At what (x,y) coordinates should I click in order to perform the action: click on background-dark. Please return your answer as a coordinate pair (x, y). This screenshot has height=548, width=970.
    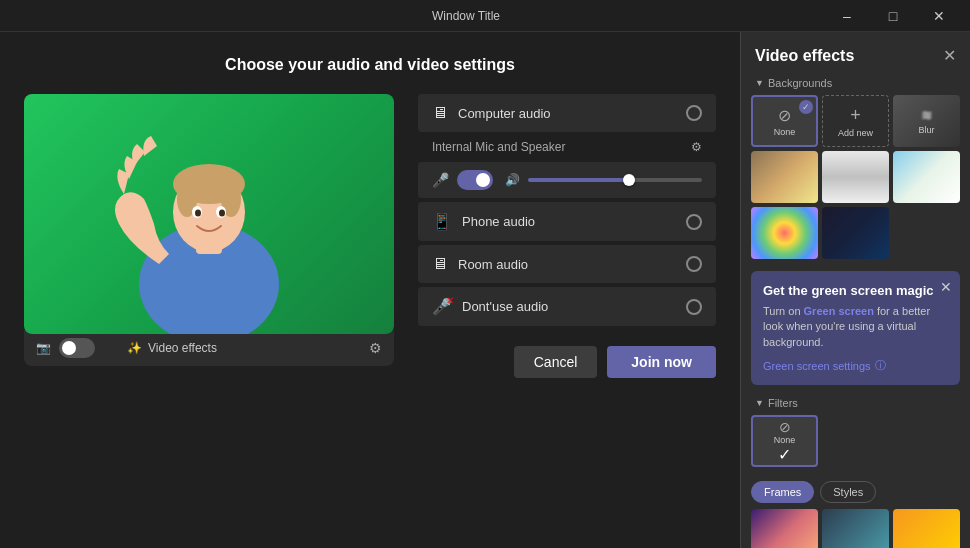
    Looking at the image, I should click on (856, 233).